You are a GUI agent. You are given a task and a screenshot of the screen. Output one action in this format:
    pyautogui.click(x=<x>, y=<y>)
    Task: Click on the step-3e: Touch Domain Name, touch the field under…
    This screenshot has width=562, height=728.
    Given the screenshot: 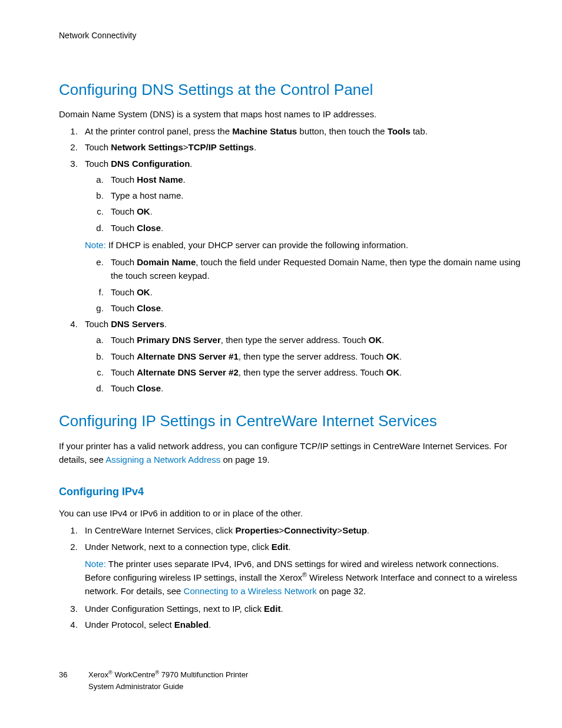 What is the action you would take?
    pyautogui.click(x=313, y=269)
    